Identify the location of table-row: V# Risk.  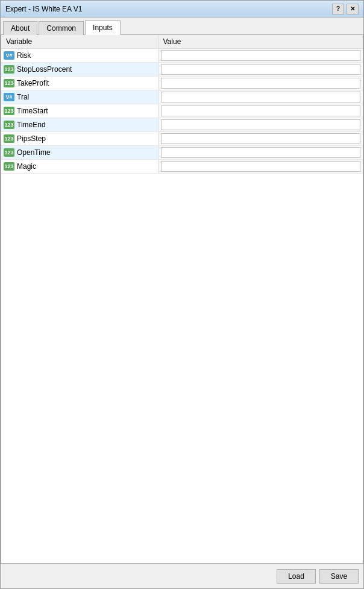
(182, 55).